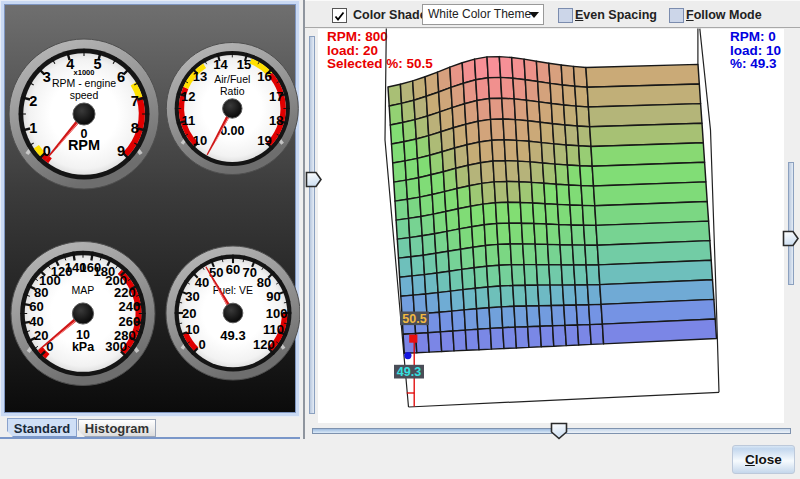 This screenshot has width=800, height=479. Describe the element at coordinates (232, 91) in the screenshot. I see `svg-text: Ratio` at that location.